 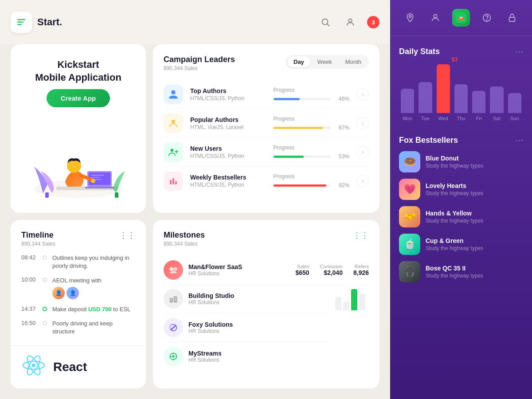 What do you see at coordinates (474, 221) in the screenshot?
I see `hands-yellow-sub: Study the highway types` at bounding box center [474, 221].